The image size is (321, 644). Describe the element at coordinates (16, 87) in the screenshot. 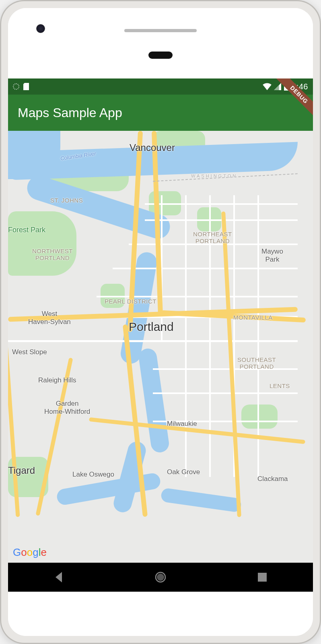

I see `activity-spinner-icon` at that location.